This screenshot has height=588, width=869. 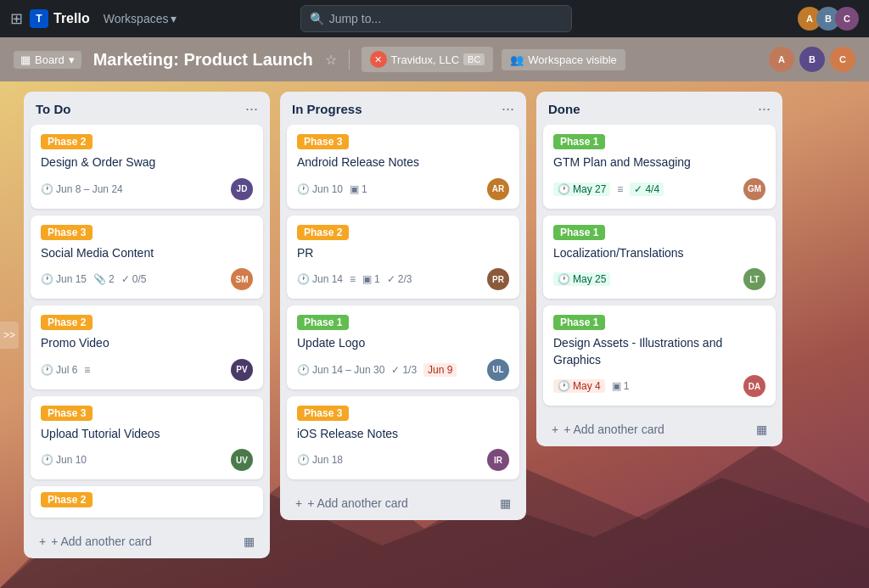 What do you see at coordinates (147, 258) in the screenshot?
I see `card-social-media: Phase 3 Social Media Content 🕐 Jun 15 📎 …` at bounding box center [147, 258].